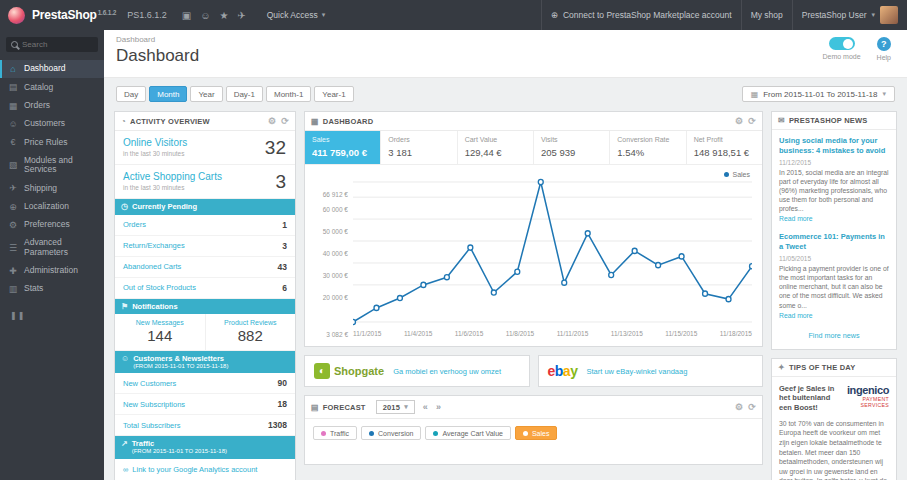  I want to click on breadcrumb: Dashboard, so click(506, 40).